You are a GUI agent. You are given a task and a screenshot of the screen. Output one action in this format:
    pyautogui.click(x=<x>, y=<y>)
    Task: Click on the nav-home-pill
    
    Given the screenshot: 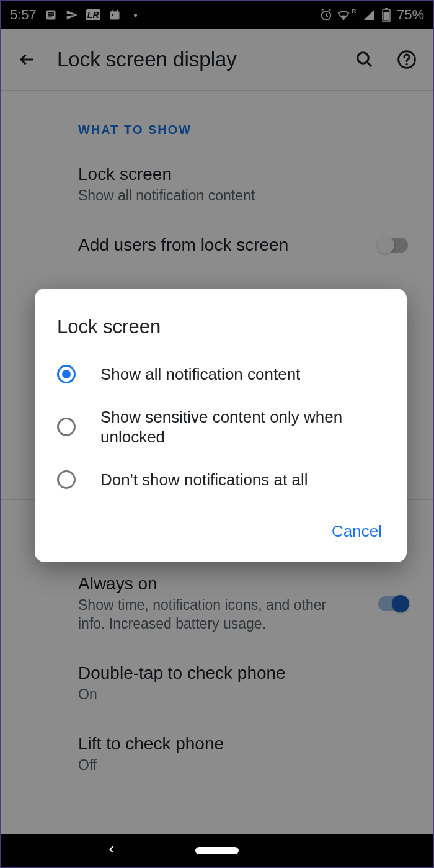 What is the action you would take?
    pyautogui.click(x=217, y=851)
    